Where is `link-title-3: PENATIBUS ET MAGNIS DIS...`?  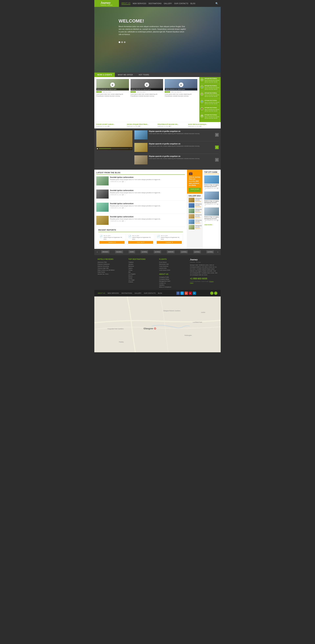
link-title-3: PENATIBUS ET MAGNIS DIS... is located at coordinates (173, 124).